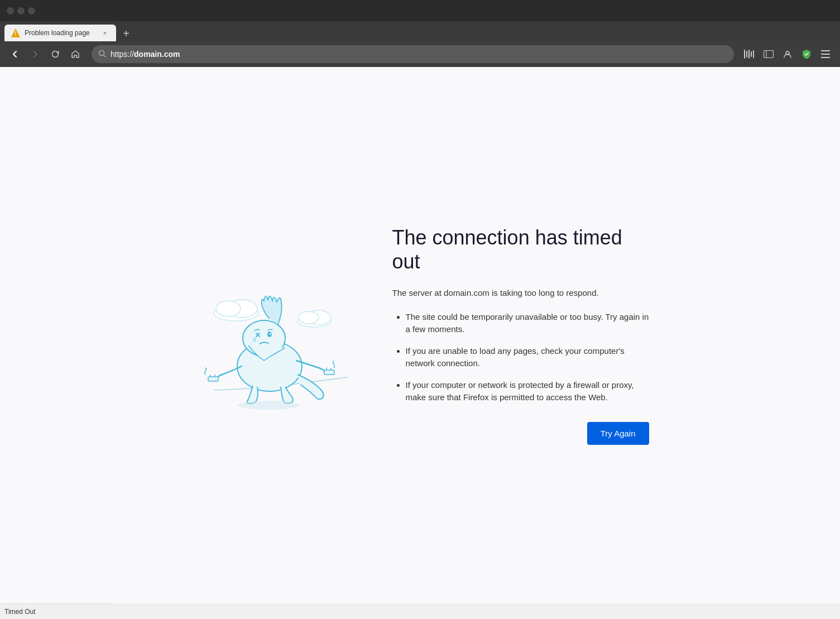  What do you see at coordinates (60, 33) in the screenshot?
I see `active-tab: Problem loading page ×` at bounding box center [60, 33].